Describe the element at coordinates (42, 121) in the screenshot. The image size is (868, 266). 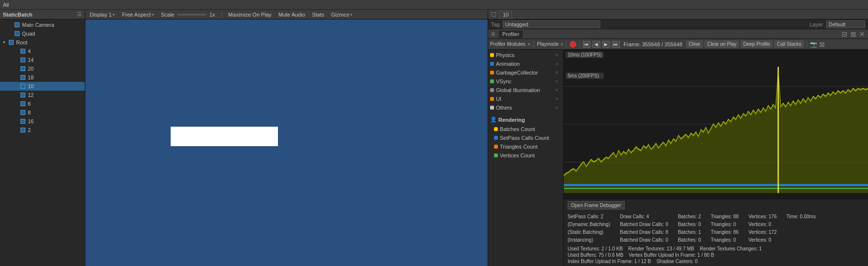
I see `hierarchy-item-16: 16` at that location.